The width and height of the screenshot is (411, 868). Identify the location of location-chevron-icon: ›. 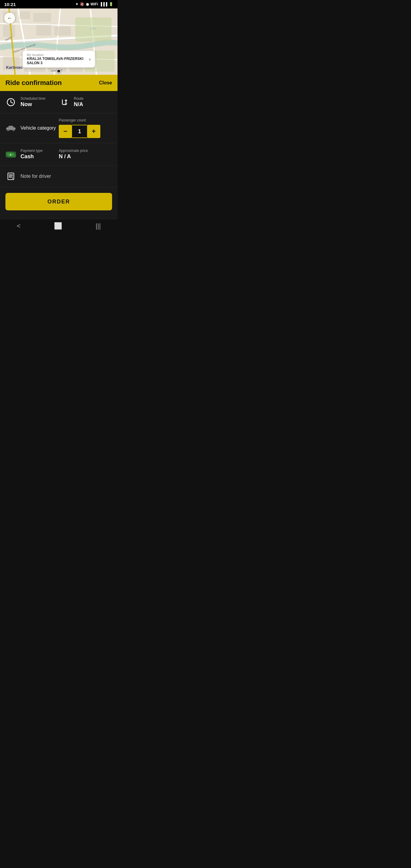
(90, 59).